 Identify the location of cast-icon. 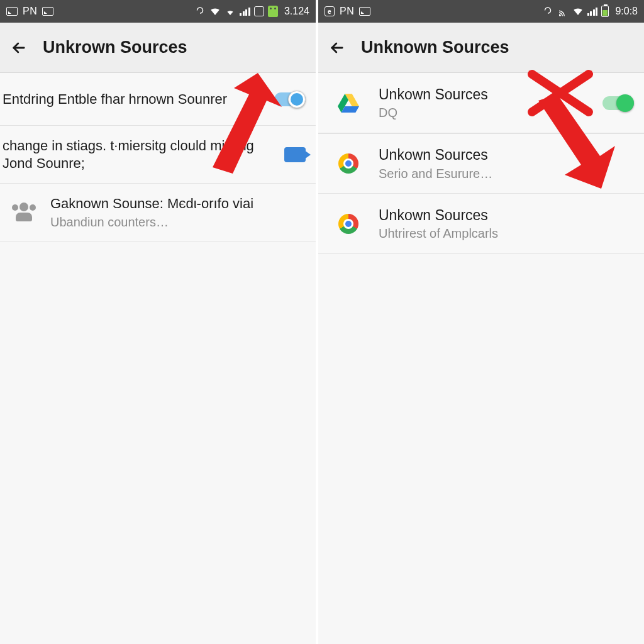
(563, 11).